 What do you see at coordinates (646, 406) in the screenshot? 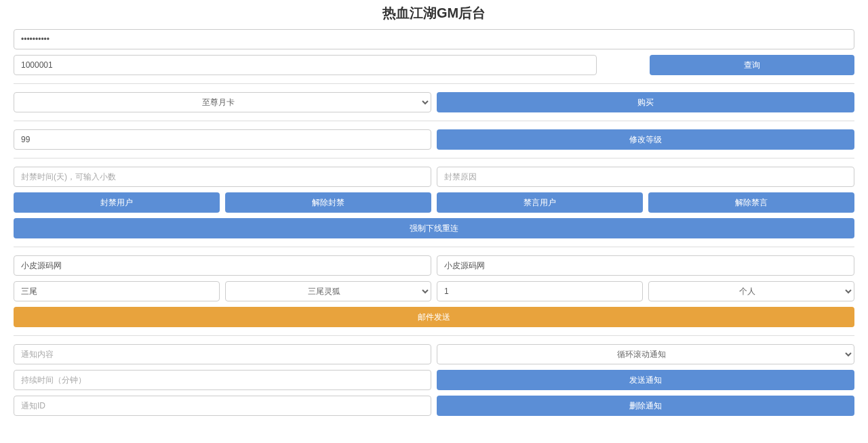
I see `delete-notice-button: 删除通知` at bounding box center [646, 406].